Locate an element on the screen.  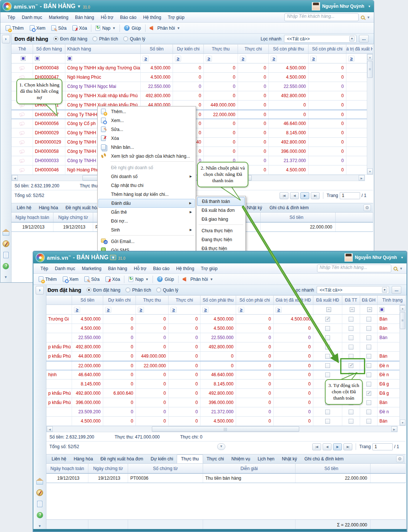
detail-tab: Liên hệ is located at coordinates (59, 459).